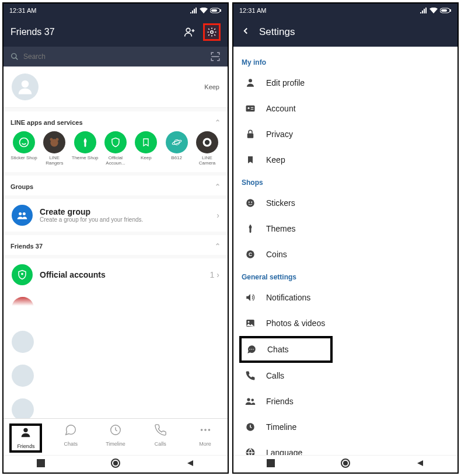 The width and height of the screenshot is (461, 476). What do you see at coordinates (160, 438) in the screenshot?
I see `nav-calls: Calls` at bounding box center [160, 438].